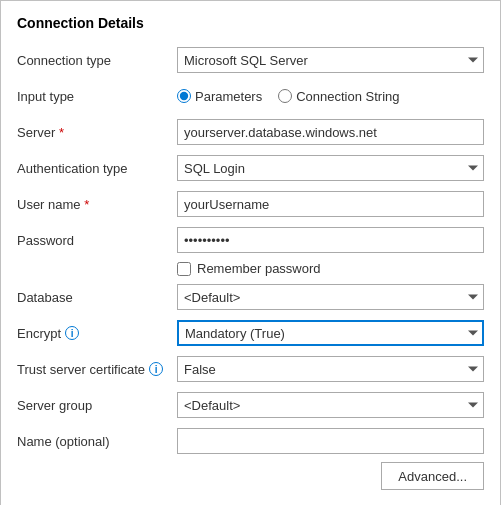  Describe the element at coordinates (348, 96) in the screenshot. I see `connection-string-radio-label: Connection String` at that location.